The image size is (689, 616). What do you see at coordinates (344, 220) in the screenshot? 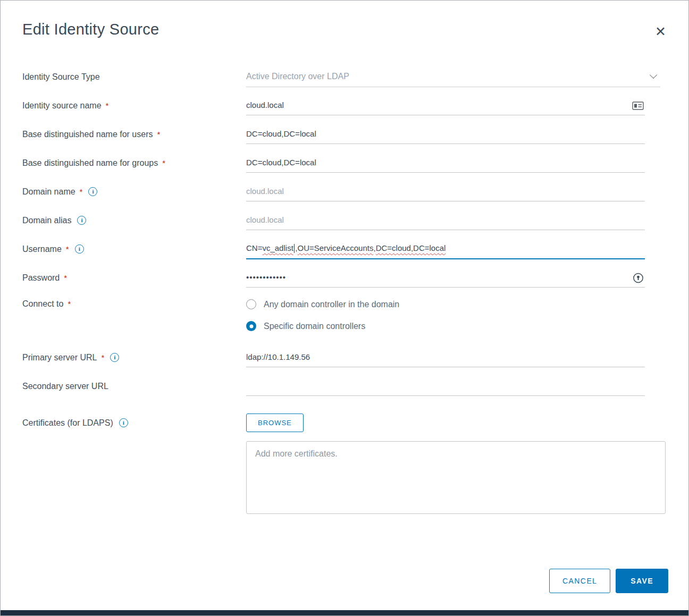
I see `field-row-domain-alias: Domain alias` at bounding box center [344, 220].